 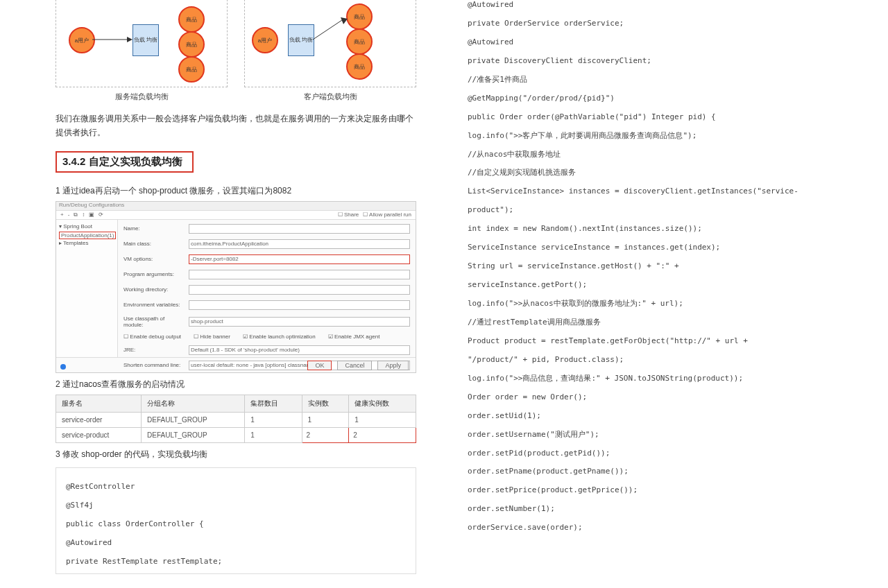 I want to click on code-line: Order order = new Order();, so click(x=652, y=398).